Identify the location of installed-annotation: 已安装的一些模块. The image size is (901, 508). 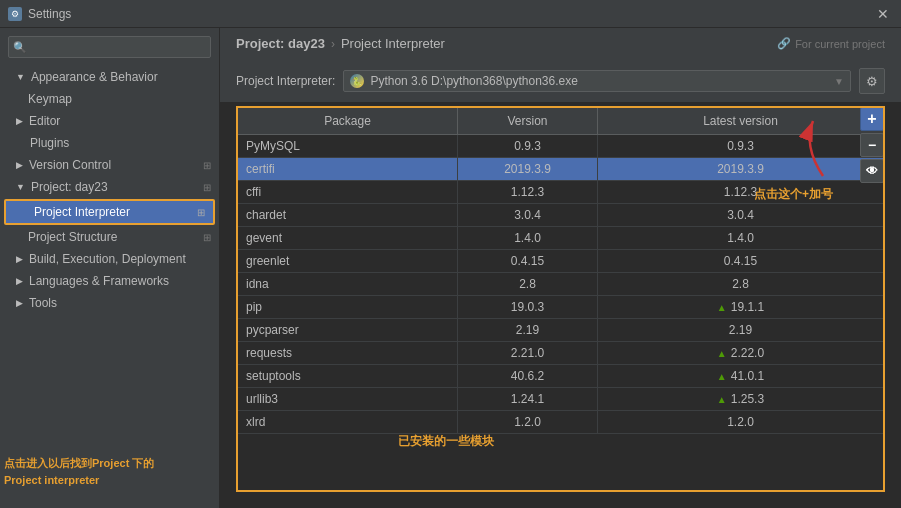
(446, 442).